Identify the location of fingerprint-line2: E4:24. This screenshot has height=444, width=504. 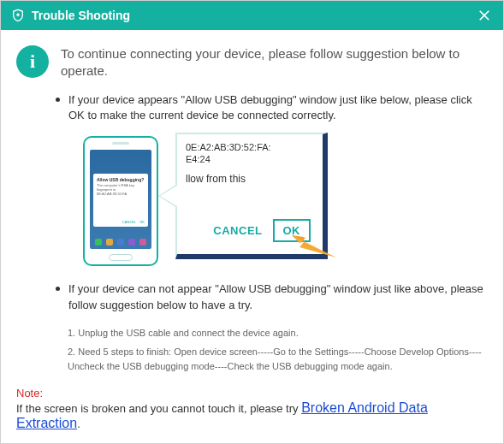
(250, 159).